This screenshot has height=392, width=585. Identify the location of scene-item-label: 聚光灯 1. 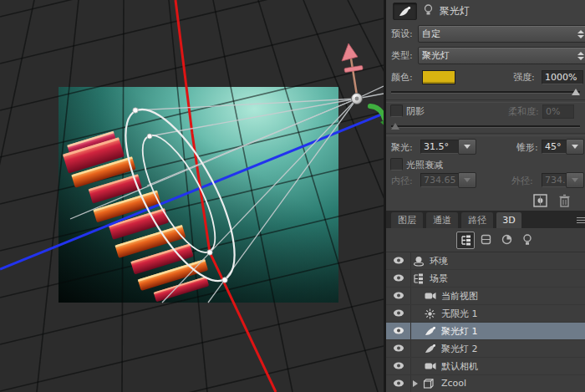
(460, 331).